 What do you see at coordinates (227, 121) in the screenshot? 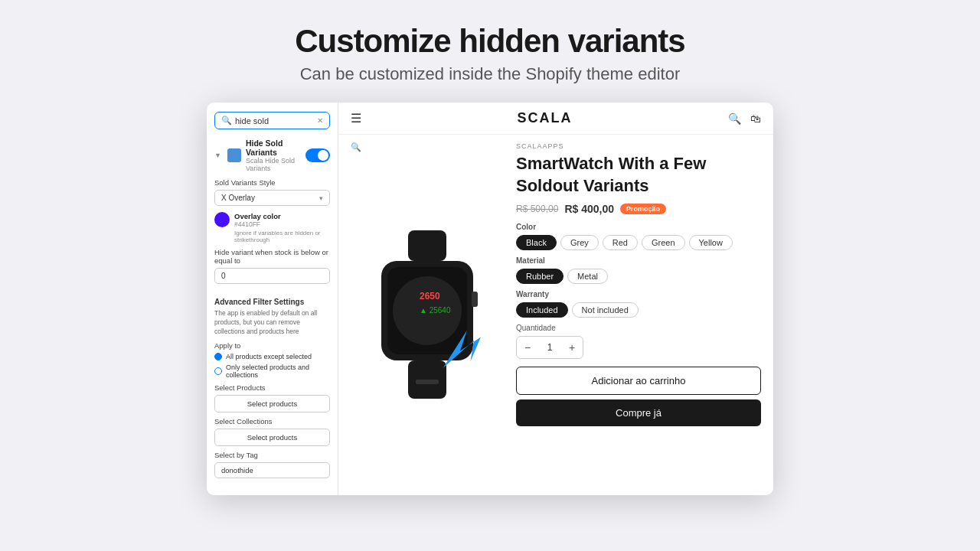
I see `search-icon: 🔍` at bounding box center [227, 121].